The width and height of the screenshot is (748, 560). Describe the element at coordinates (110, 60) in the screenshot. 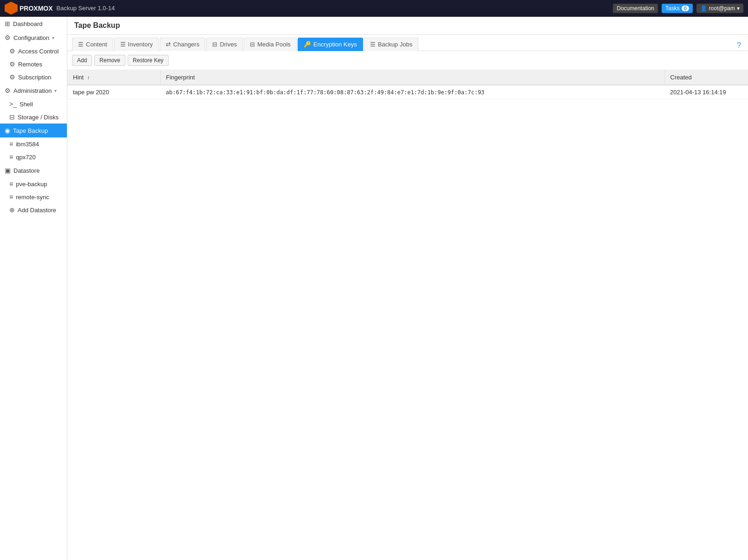

I see `remove-button: Remove` at that location.